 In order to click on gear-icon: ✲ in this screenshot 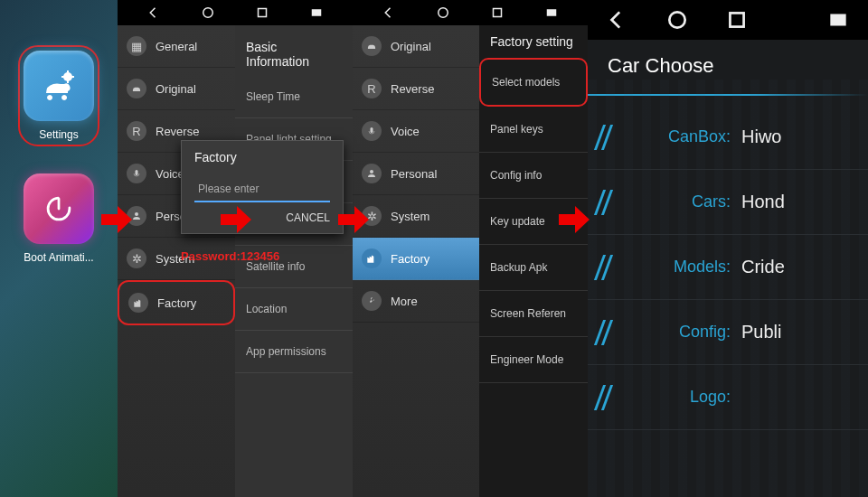, I will do `click(137, 258)`.